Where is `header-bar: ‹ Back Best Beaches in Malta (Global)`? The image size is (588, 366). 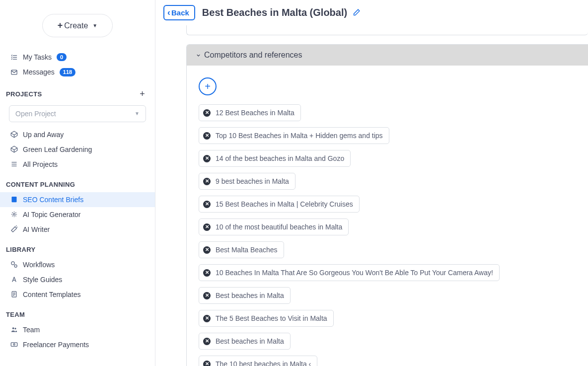
header-bar: ‹ Back Best Beaches in Malta (Global) is located at coordinates (371, 13).